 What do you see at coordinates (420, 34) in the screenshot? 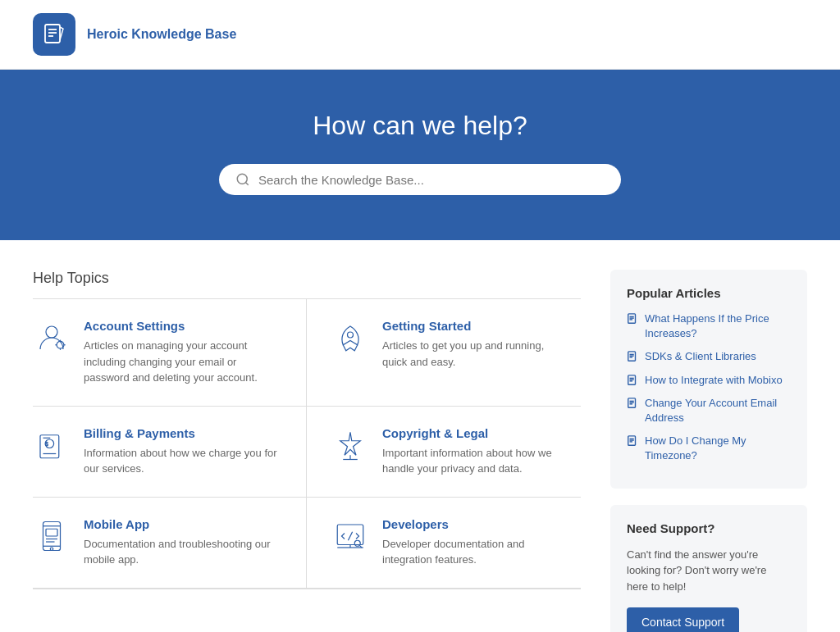
I see `header: Heroic Knowledge Base` at bounding box center [420, 34].